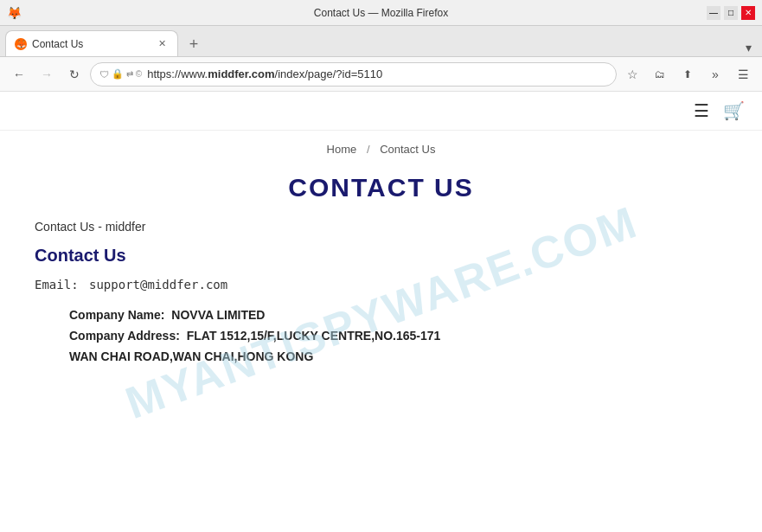 The width and height of the screenshot is (762, 532). Describe the element at coordinates (743, 74) in the screenshot. I see `menu-button: ☰` at that location.